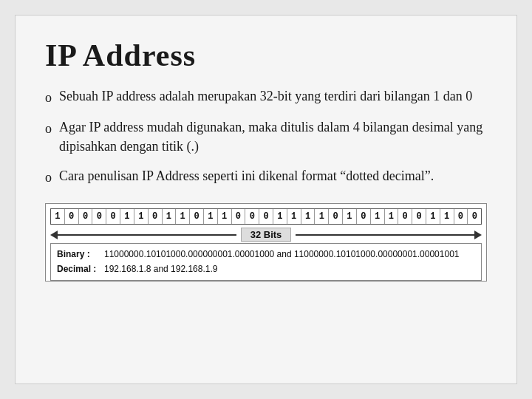 Image resolution: width=532 pixels, height=399 pixels. What do you see at coordinates (49, 177) in the screenshot?
I see `bullet-icon-3: o` at bounding box center [49, 177].